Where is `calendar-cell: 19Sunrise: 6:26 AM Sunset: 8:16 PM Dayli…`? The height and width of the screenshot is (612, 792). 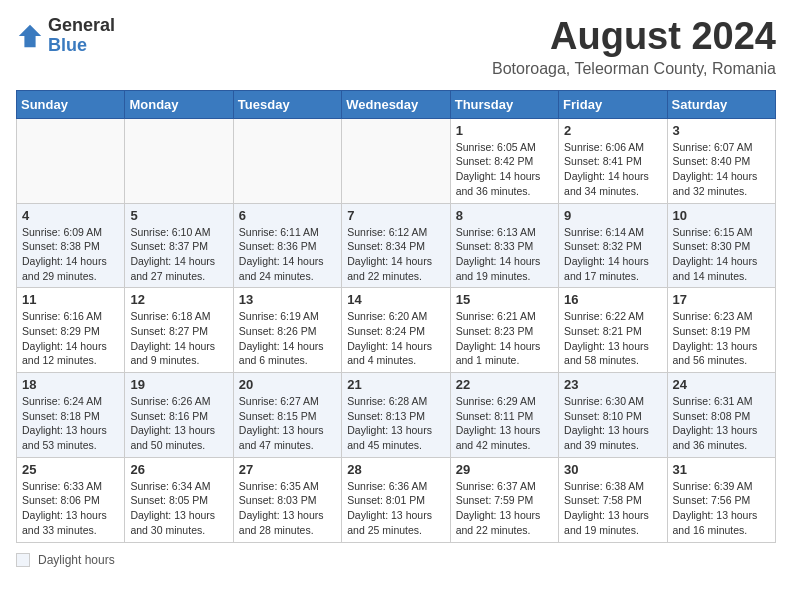 calendar-cell: 19Sunrise: 6:26 AM Sunset: 8:16 PM Dayli… is located at coordinates (179, 416).